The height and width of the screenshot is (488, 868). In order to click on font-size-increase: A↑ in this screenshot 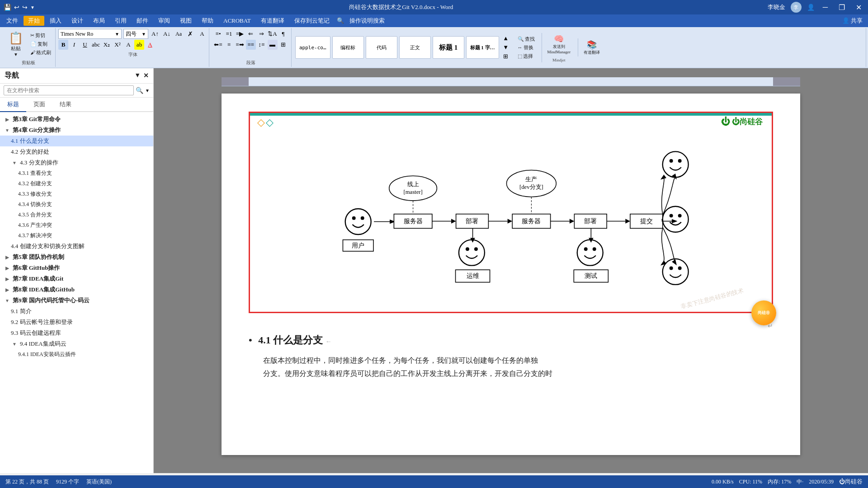, I will do `click(155, 34)`.